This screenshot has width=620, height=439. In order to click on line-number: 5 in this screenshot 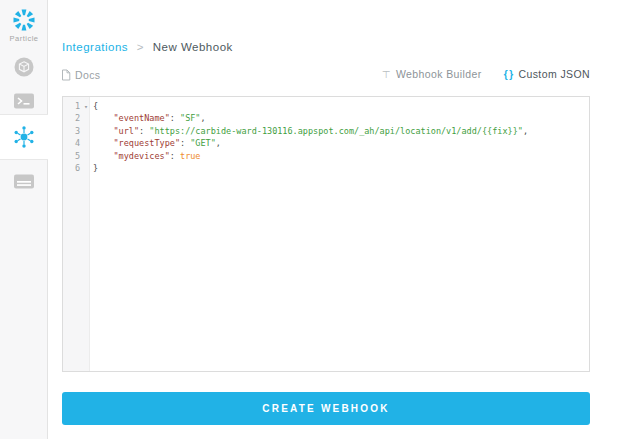, I will do `click(76, 156)`.